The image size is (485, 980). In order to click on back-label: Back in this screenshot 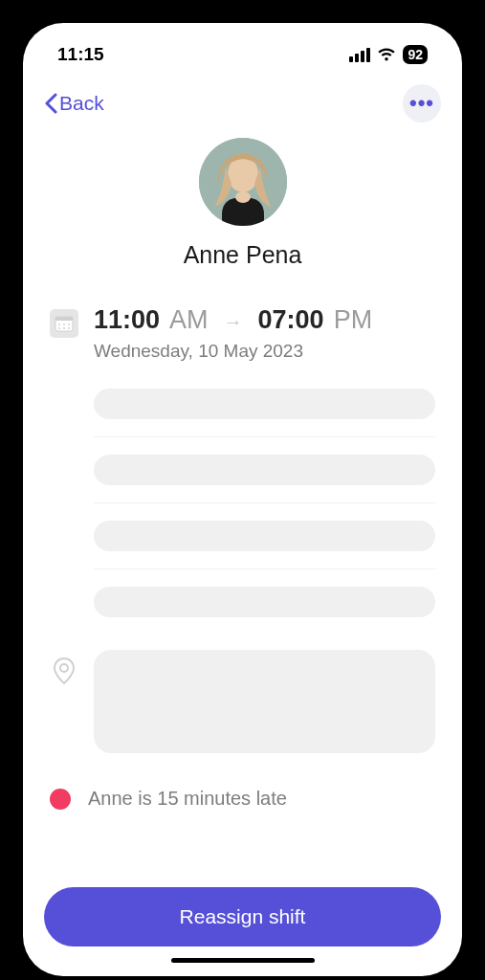, I will do `click(82, 103)`.